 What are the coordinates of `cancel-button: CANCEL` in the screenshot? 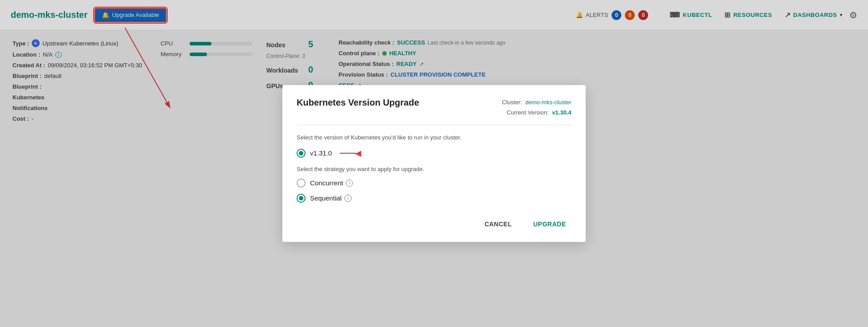 It's located at (498, 224).